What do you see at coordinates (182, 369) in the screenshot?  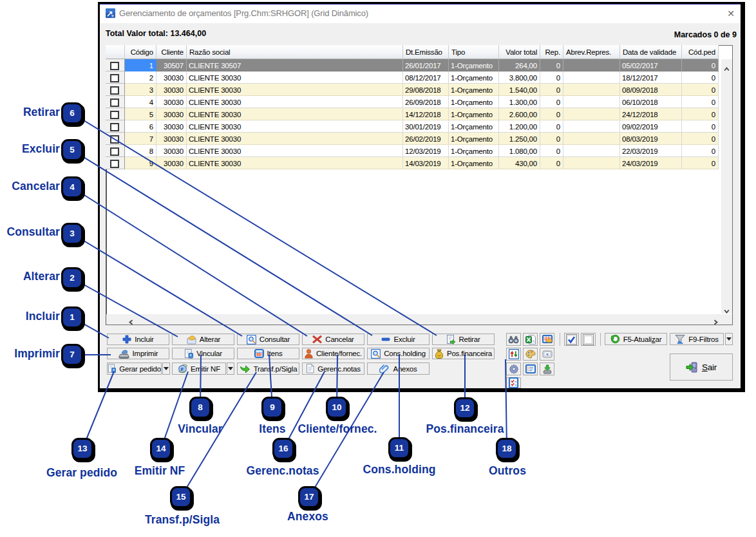 I see `svg-text: e` at bounding box center [182, 369].